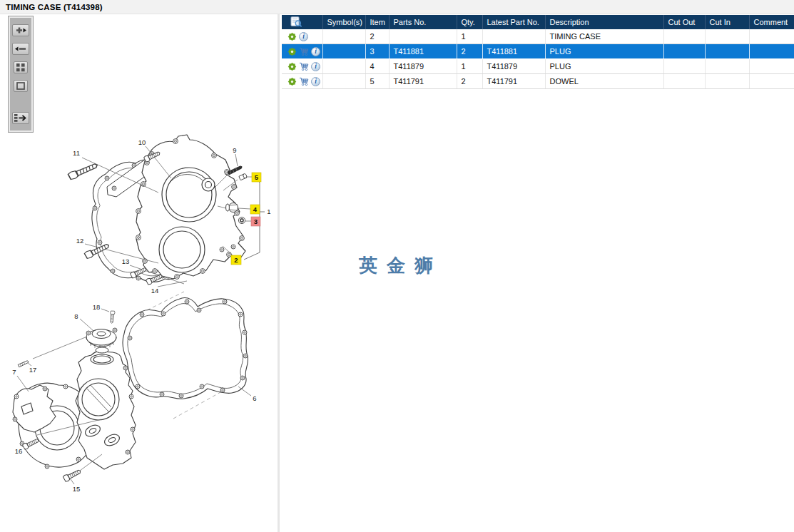 The width and height of the screenshot is (794, 532). I want to click on zoom-in-icon, so click(21, 30).